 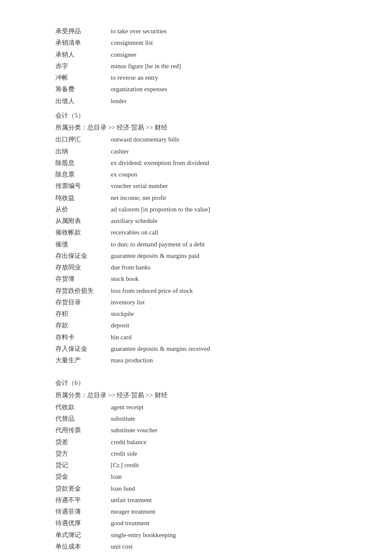 I want to click on chinese-term: 贷款资金, so click(x=83, y=489).